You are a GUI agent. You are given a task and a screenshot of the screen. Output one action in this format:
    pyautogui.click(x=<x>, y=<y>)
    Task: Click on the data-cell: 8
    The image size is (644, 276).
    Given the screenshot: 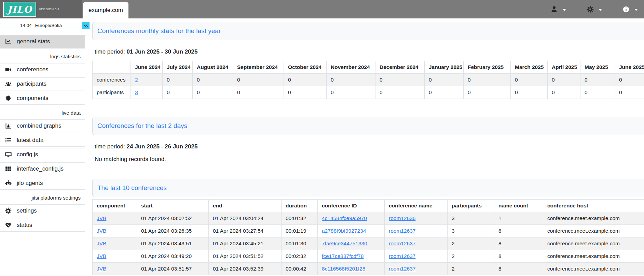 What is the action you would take?
    pyautogui.click(x=519, y=244)
    